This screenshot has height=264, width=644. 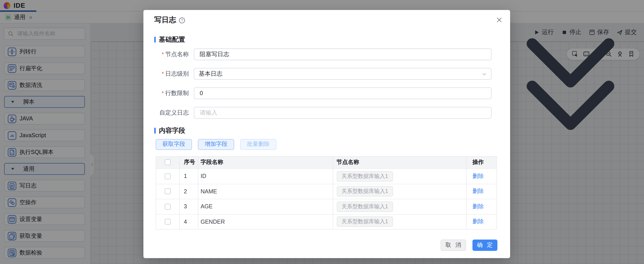 What do you see at coordinates (326, 162) in the screenshot?
I see `table-header-row: 序号 字段名称 节点名称 操作` at bounding box center [326, 162].